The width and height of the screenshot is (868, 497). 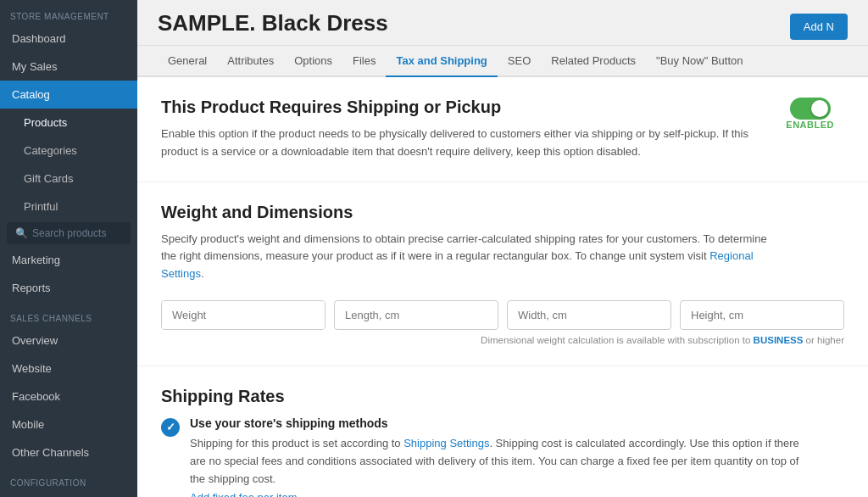 I want to click on configuration-label: Configuration, so click(x=69, y=478).